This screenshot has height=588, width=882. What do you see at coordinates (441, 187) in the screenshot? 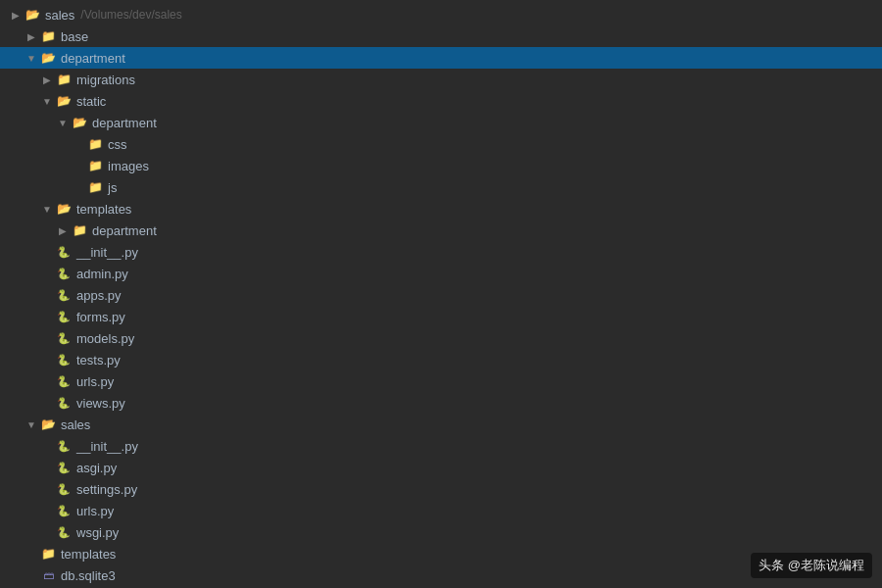
I see `tree-item-js: 📁js` at bounding box center [441, 187].